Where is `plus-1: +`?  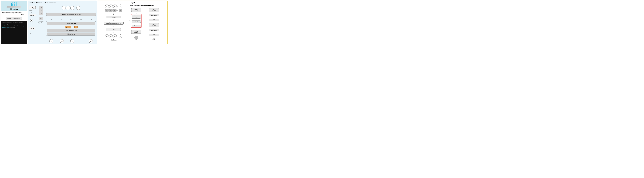
plus-1: + is located at coordinates (51, 20).